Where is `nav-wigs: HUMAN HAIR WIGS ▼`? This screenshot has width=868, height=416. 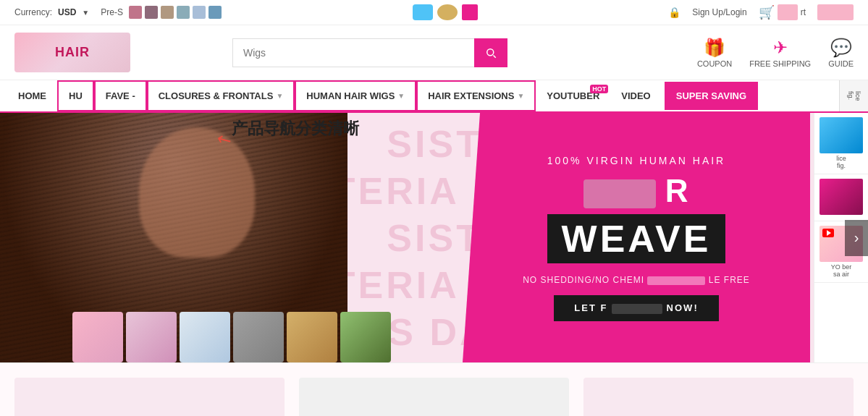
nav-wigs: HUMAN HAIR WIGS ▼ is located at coordinates (355, 95).